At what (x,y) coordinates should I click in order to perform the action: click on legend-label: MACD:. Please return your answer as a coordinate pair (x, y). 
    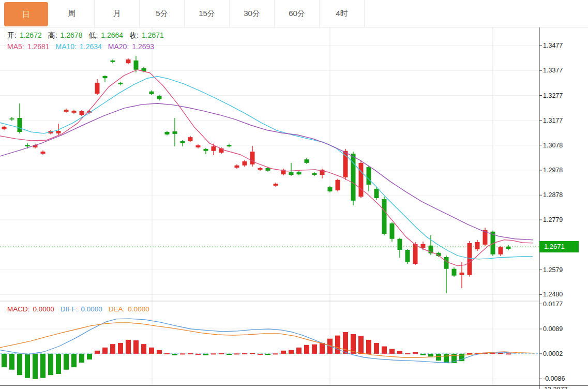
    Looking at the image, I should click on (19, 309).